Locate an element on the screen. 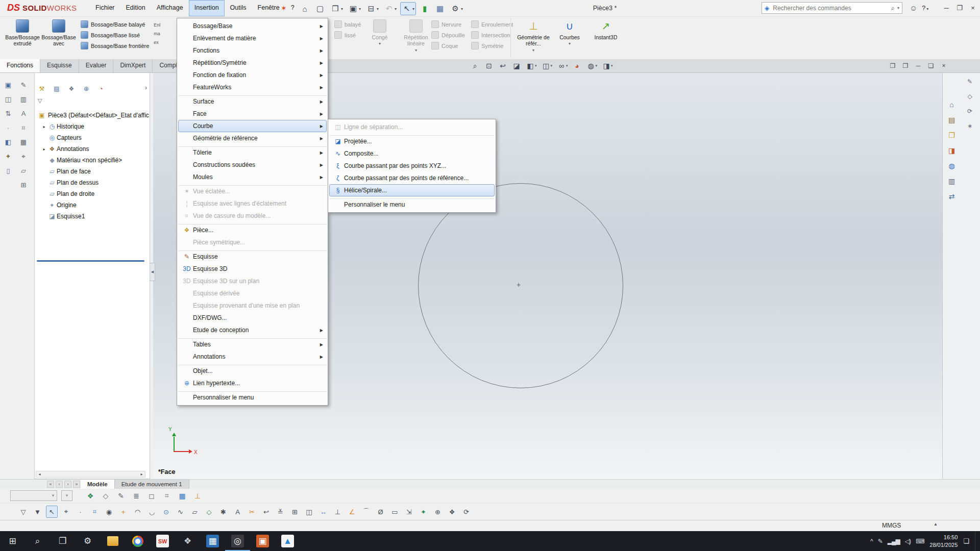 This screenshot has height=551, width=980. sketch-tool-icon: ✦ is located at coordinates (424, 512).